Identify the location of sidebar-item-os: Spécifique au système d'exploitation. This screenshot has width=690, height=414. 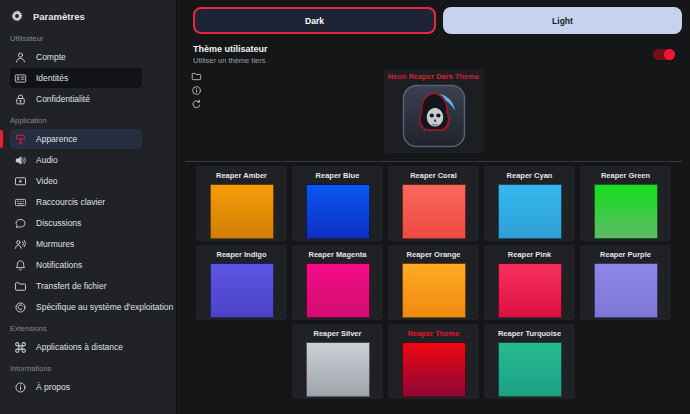
(76, 307).